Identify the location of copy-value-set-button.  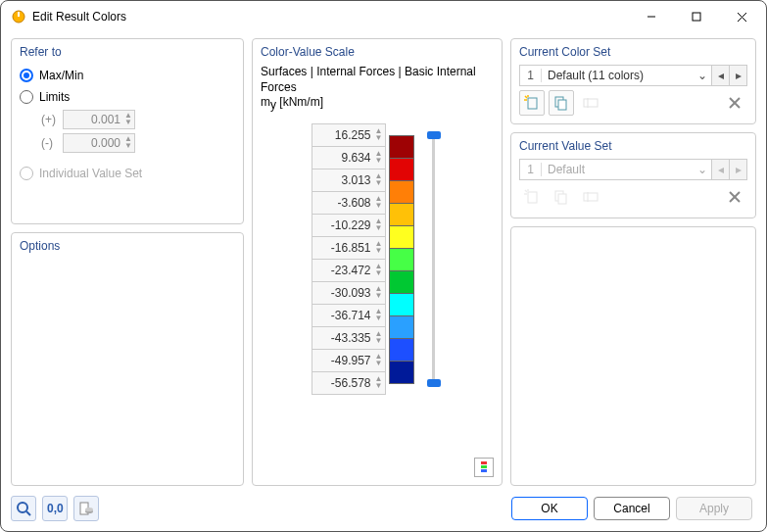
(561, 197).